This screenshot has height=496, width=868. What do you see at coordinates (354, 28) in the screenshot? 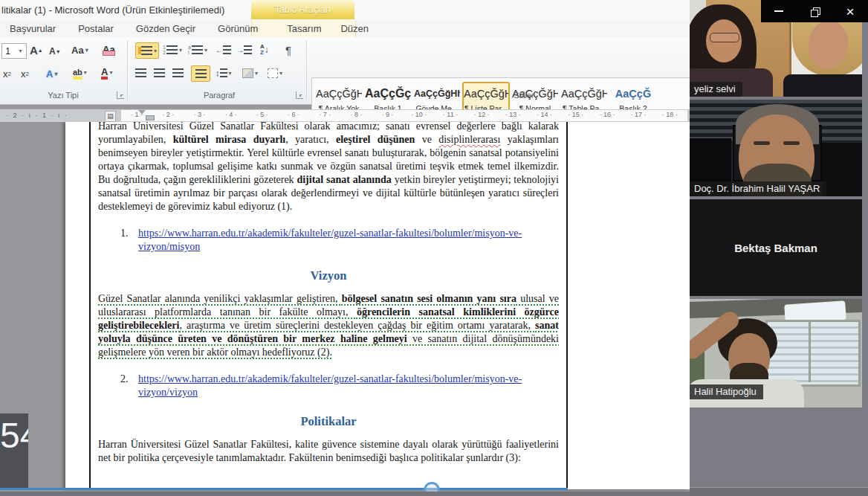
I see `ribbon-tab-düzen: Düzen` at bounding box center [354, 28].